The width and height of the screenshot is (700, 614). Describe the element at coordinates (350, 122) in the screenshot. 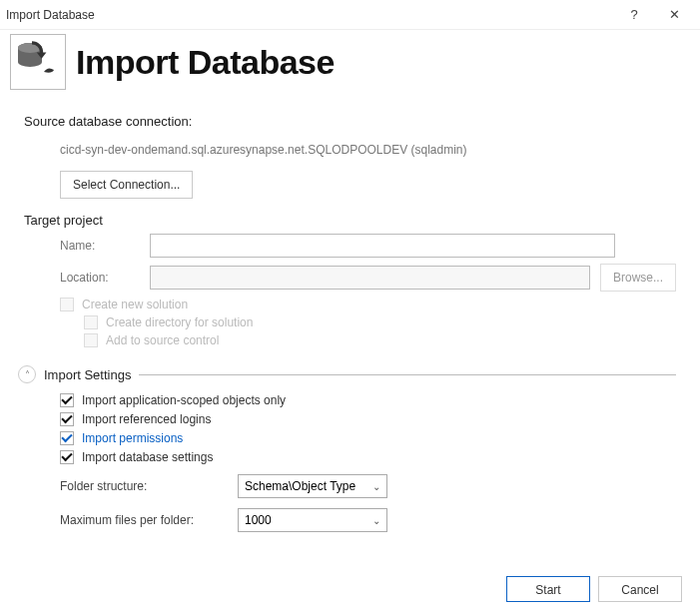

I see `source-connection-label: Source database connection:` at that location.